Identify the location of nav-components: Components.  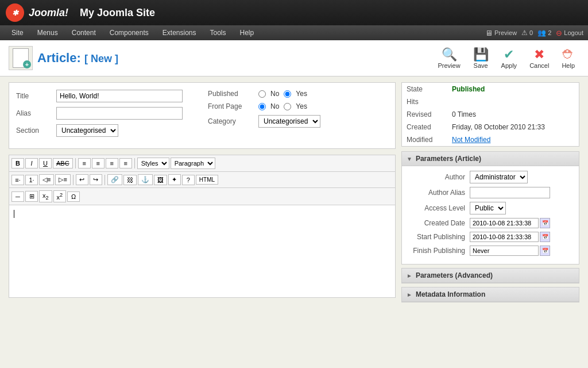
(129, 33).